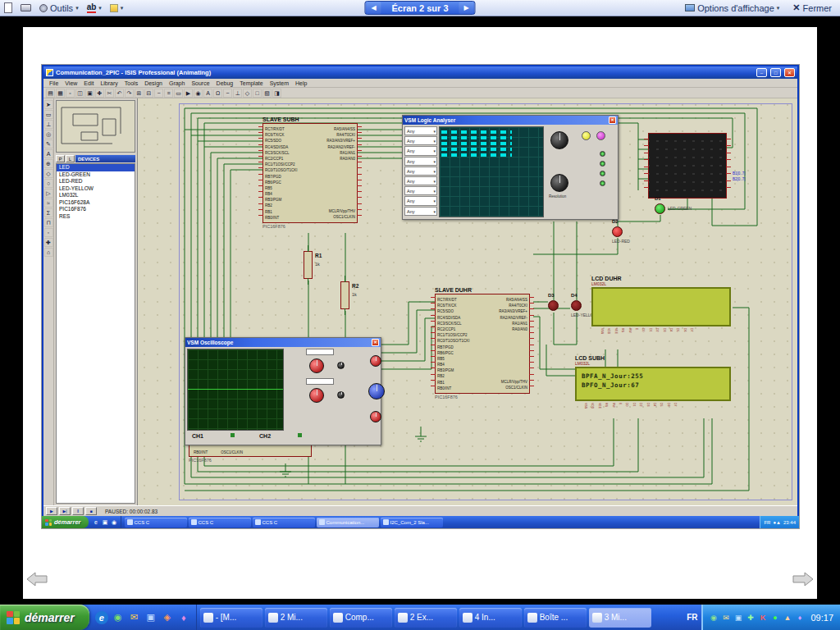  Describe the element at coordinates (95, 217) in the screenshot. I see `device-item: RES` at that location.